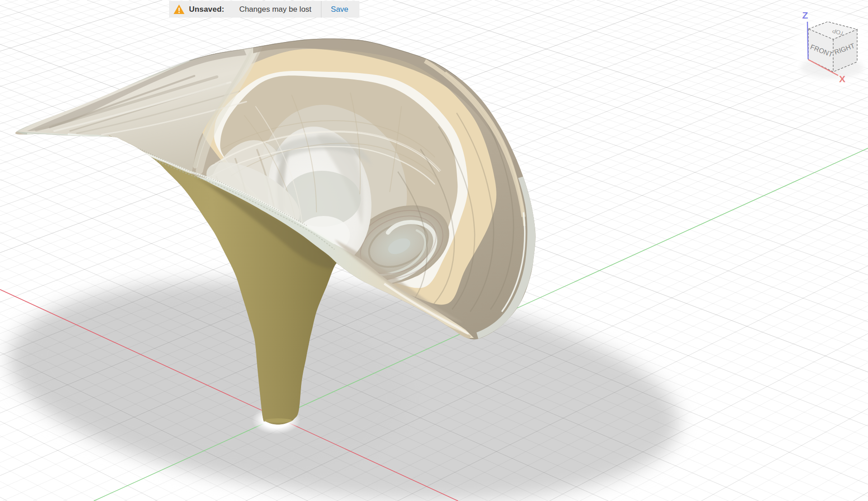  Describe the element at coordinates (806, 15) in the screenshot. I see `svg-text: Z` at that location.